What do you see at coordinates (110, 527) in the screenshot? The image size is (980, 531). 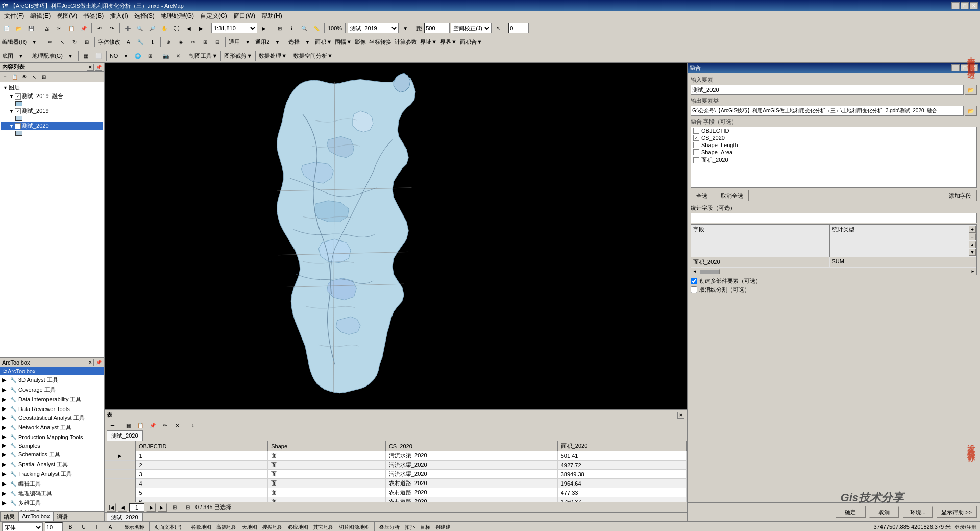 I see `color-btn: A` at bounding box center [110, 527].